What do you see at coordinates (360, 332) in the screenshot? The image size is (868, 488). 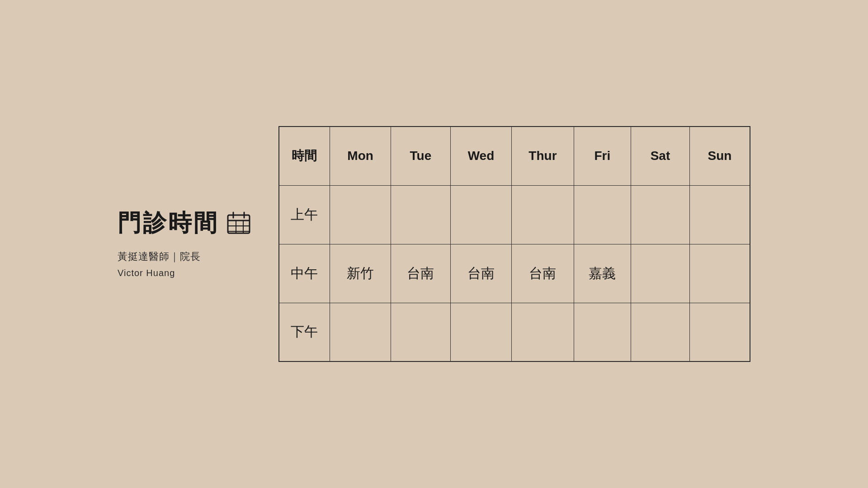 I see `cell-afternoon-mon` at bounding box center [360, 332].